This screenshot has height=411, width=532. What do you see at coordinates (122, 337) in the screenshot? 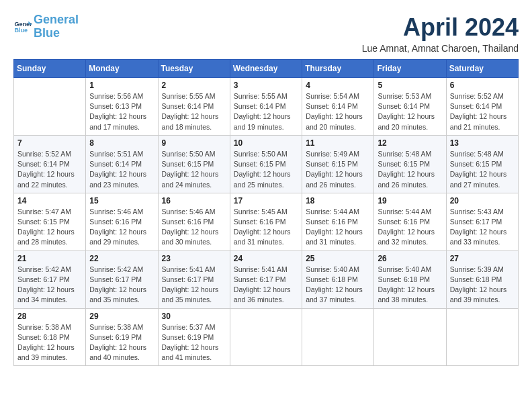
I see `calendar-cell: 29Sunrise: 5:38 AM Sunset: 6:19 PM Dayli…` at bounding box center [122, 337].